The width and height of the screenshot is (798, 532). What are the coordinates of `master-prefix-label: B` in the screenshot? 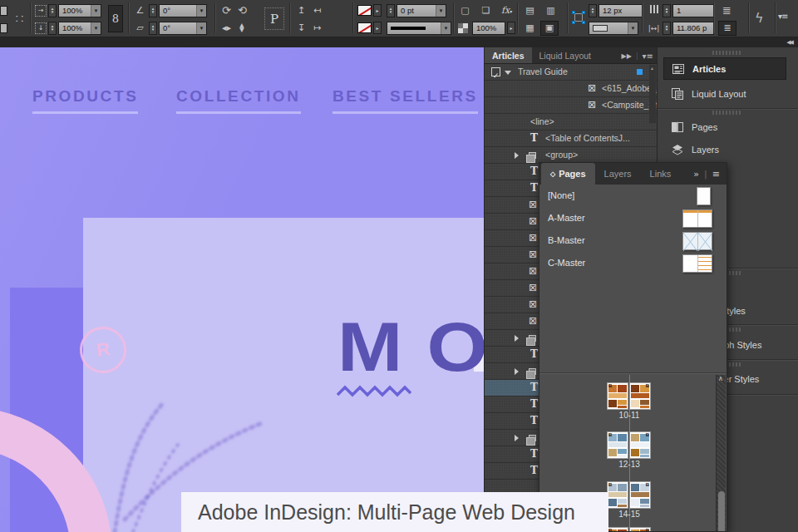 It's located at (648, 530).